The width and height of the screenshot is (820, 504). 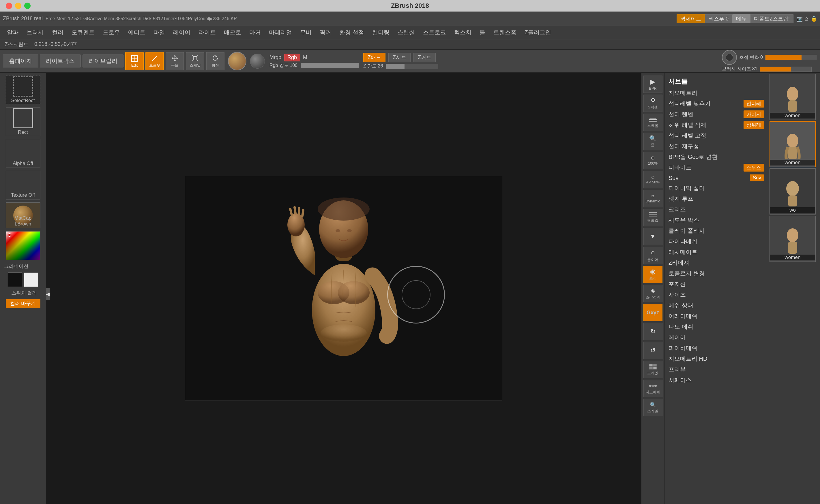 What do you see at coordinates (653, 198) in the screenshot?
I see `dynamic-button: ≋ Dynamic` at bounding box center [653, 198].